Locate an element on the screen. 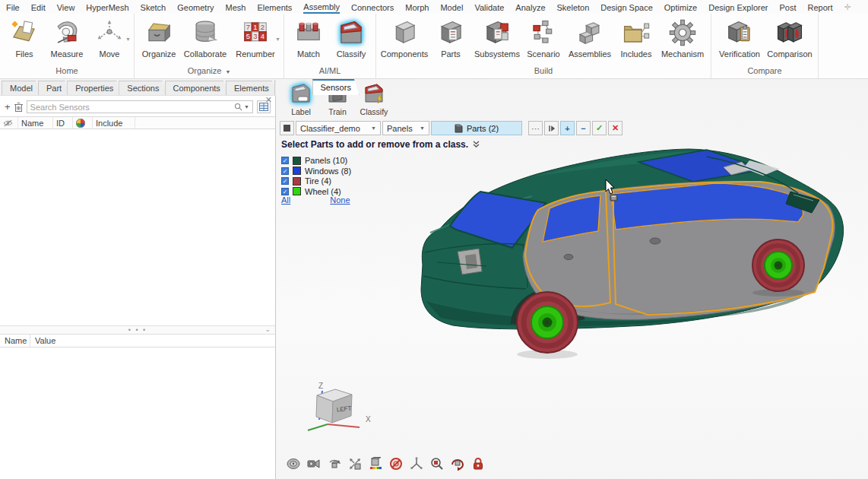 The width and height of the screenshot is (868, 479). fit-view-icon is located at coordinates (355, 464).